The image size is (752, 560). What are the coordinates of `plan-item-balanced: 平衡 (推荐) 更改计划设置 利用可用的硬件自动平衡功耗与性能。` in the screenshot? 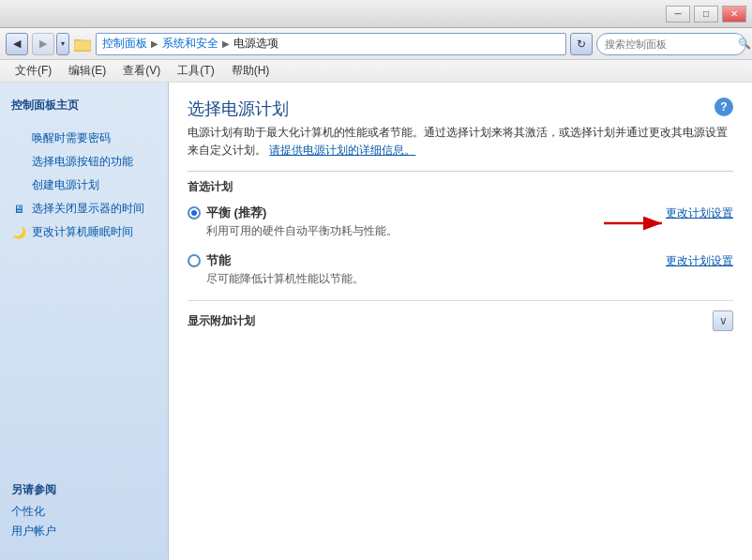 It's located at (460, 221).